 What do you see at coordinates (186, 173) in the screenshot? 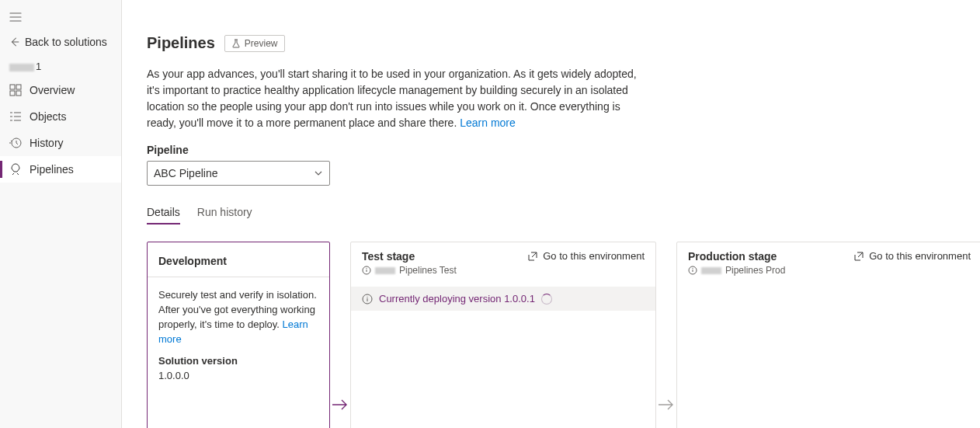
I see `pipeline-selected: ABC Pipeline` at bounding box center [186, 173].